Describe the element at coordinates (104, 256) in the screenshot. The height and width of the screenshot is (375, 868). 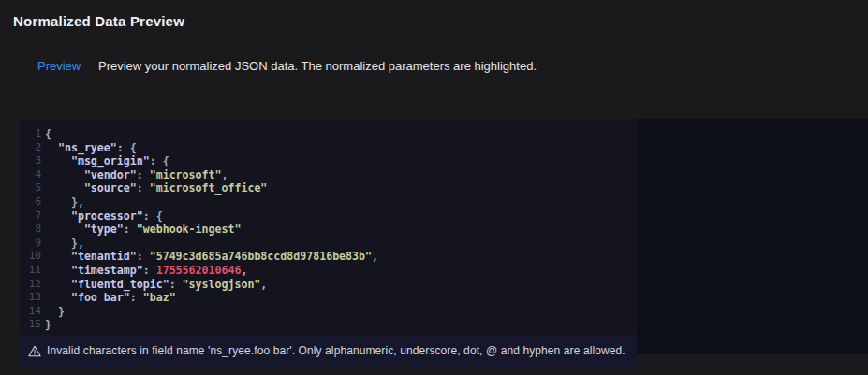
I see `code-token: "tenantid"` at that location.